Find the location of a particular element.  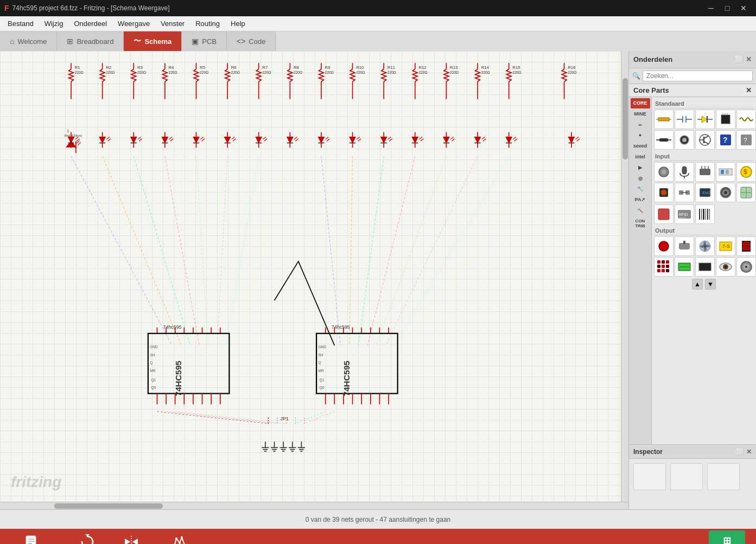

input-parts-grid-2: RFIDID12 is located at coordinates (704, 214).